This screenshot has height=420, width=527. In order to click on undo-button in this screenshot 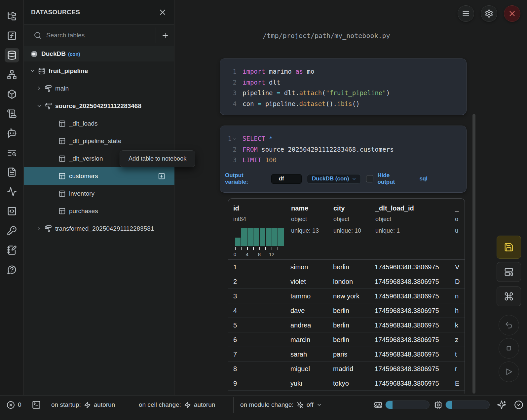, I will do `click(509, 325)`.